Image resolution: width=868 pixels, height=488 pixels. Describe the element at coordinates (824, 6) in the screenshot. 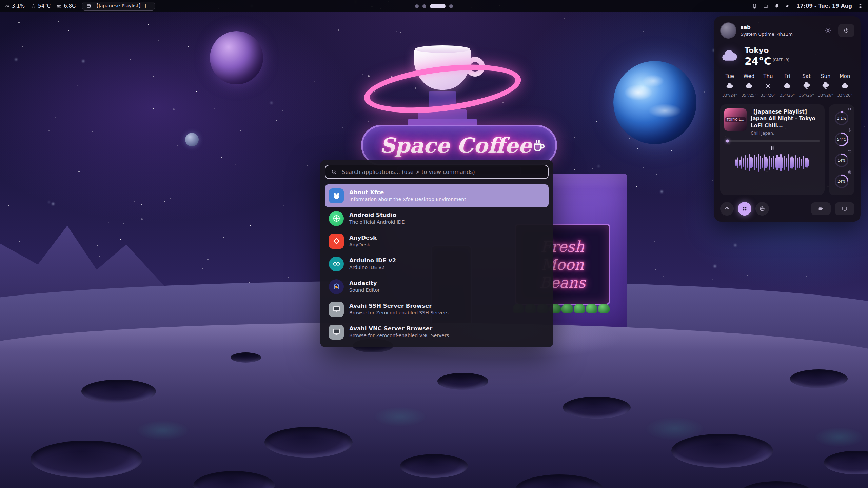

I see `clock: 17:09 - Tue, 19 Aug` at that location.